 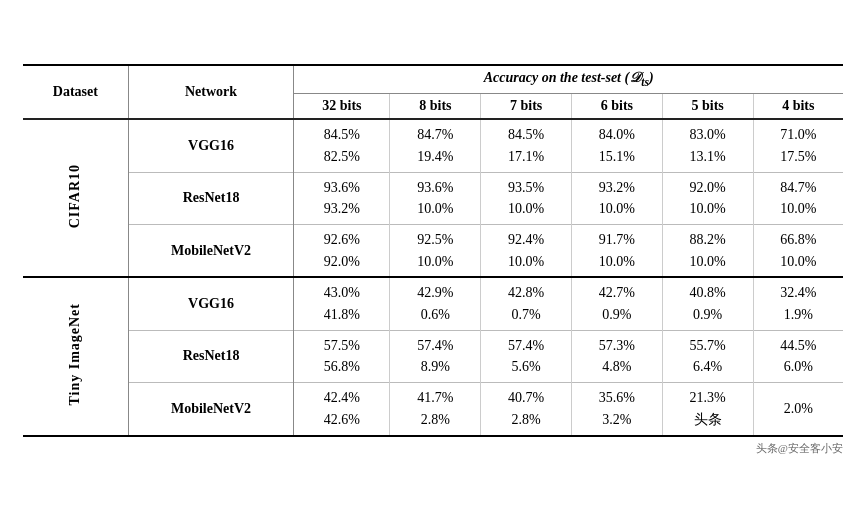 I want to click on cell-bot: 56.8%, so click(x=342, y=366).